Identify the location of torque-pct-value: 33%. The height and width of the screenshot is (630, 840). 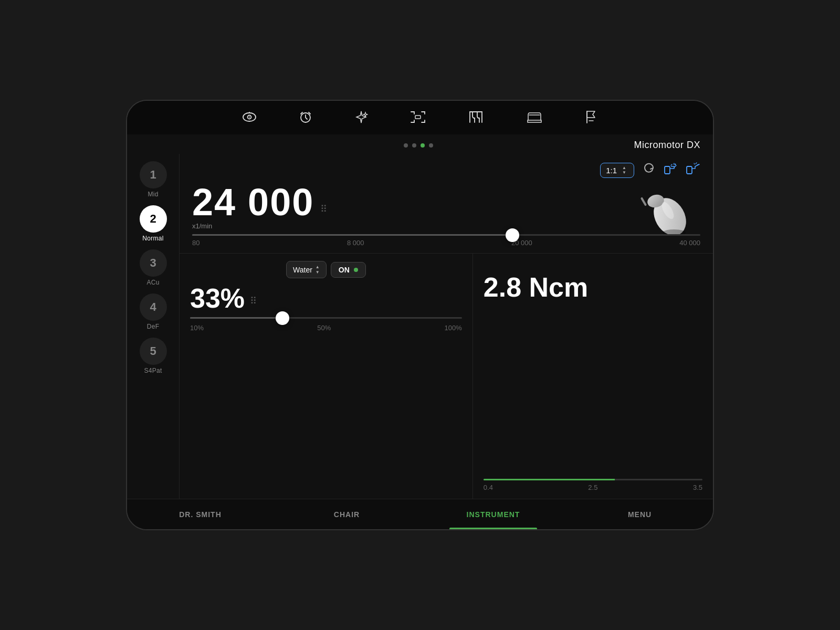
(217, 298).